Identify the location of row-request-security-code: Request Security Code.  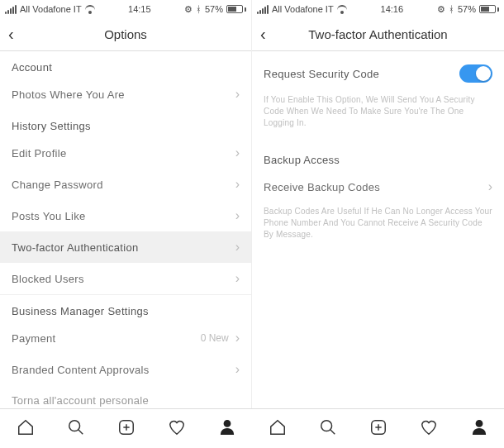
(378, 71).